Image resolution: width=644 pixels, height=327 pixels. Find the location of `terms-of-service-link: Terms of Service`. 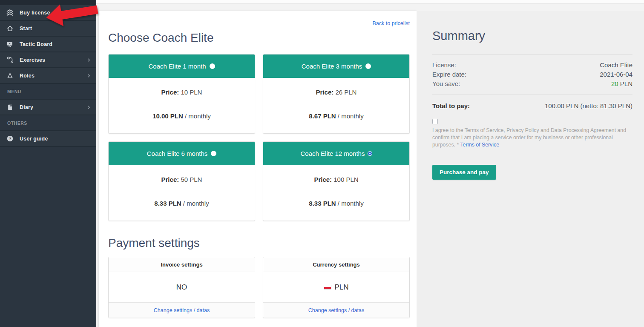

terms-of-service-link: Terms of Service is located at coordinates (480, 145).